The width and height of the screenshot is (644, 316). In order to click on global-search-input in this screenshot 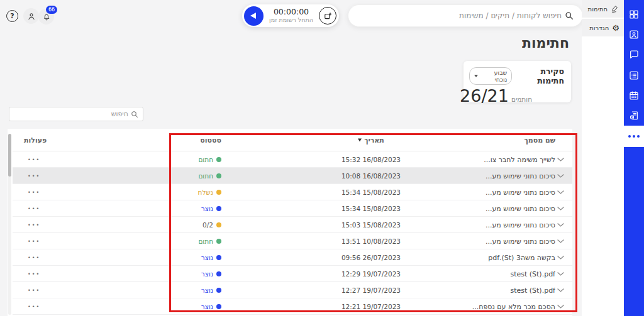, I will do `click(459, 16)`.